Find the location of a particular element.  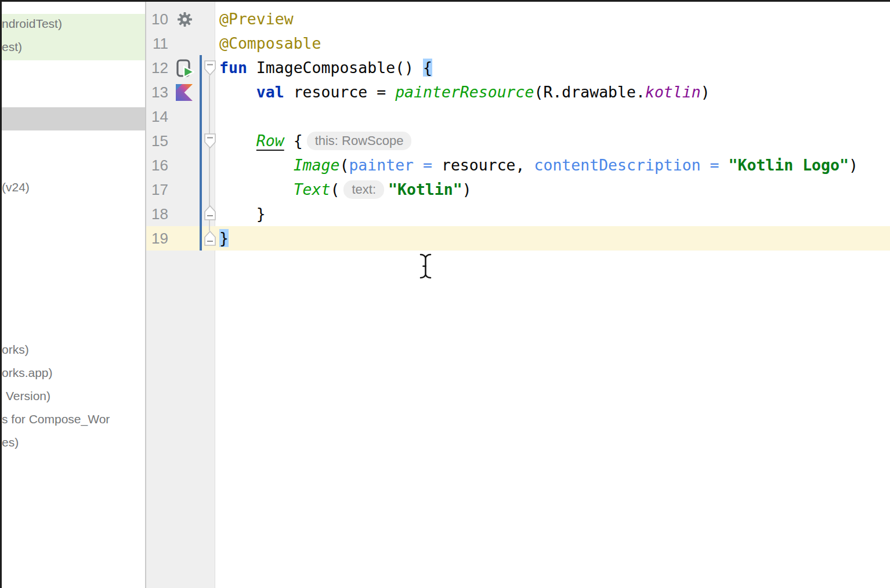

line-number-15: 15 is located at coordinates (157, 141).